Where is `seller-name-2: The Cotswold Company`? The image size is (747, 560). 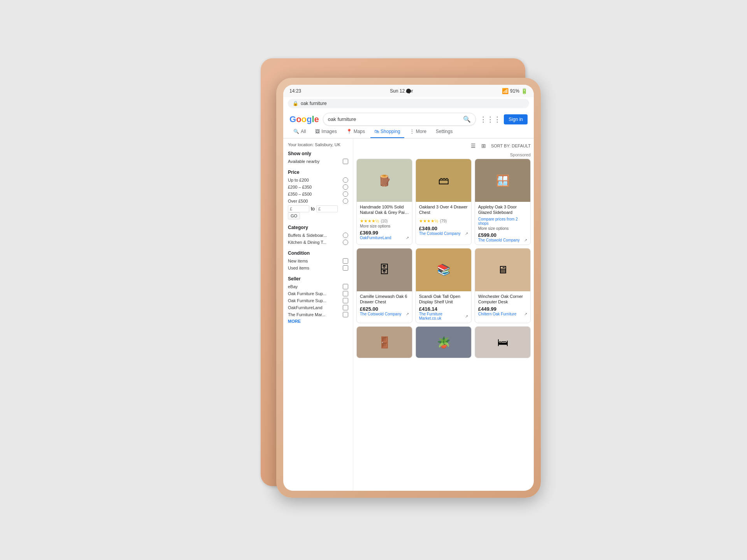 seller-name-2: The Cotswold Company is located at coordinates (440, 233).